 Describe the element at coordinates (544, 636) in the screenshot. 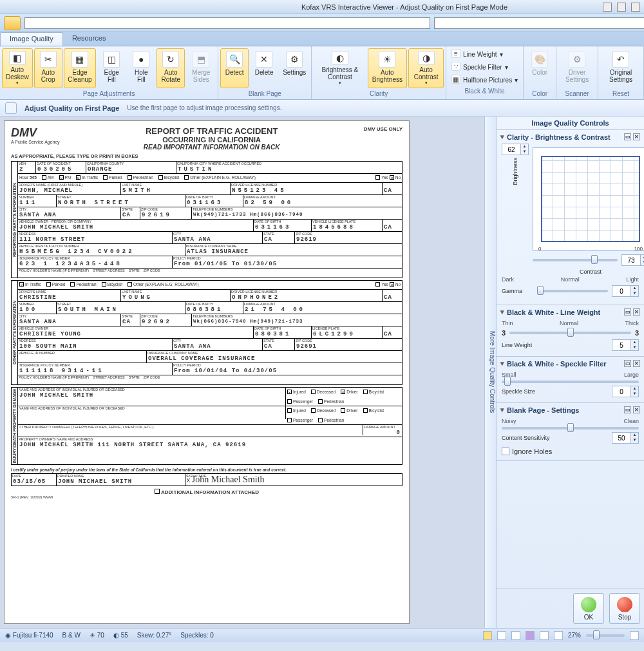

I see `zoom-out-icon` at that location.